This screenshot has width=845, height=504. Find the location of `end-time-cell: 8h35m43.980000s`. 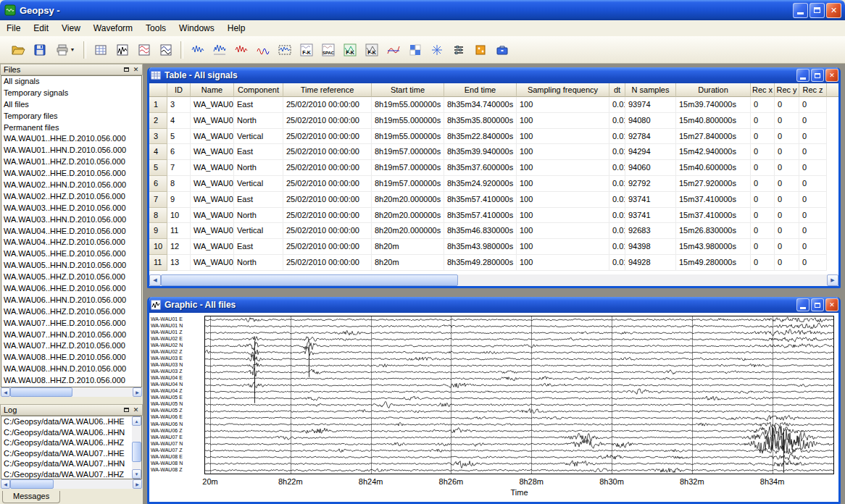

end-time-cell: 8h35m43.980000s is located at coordinates (480, 247).